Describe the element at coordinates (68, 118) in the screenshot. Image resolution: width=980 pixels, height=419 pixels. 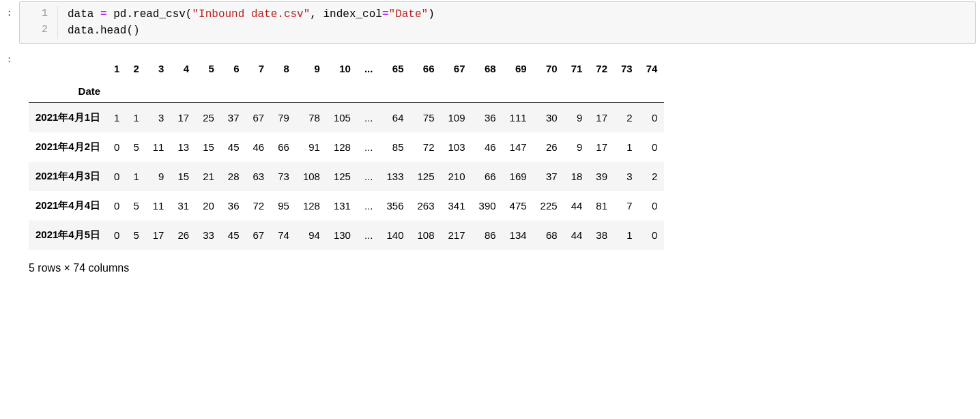
I see `row-index: 2021年4月1日` at that location.